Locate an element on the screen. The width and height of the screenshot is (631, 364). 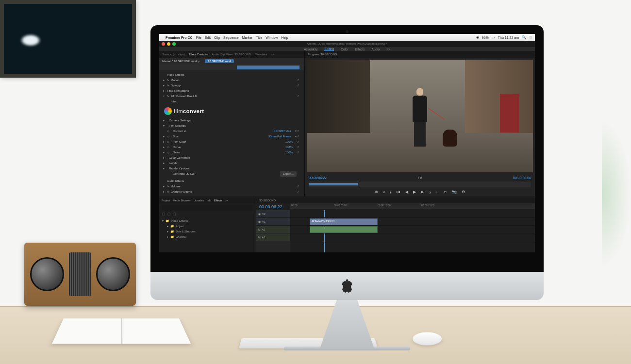
play-backward-button: ◀ is located at coordinates (407, 192).